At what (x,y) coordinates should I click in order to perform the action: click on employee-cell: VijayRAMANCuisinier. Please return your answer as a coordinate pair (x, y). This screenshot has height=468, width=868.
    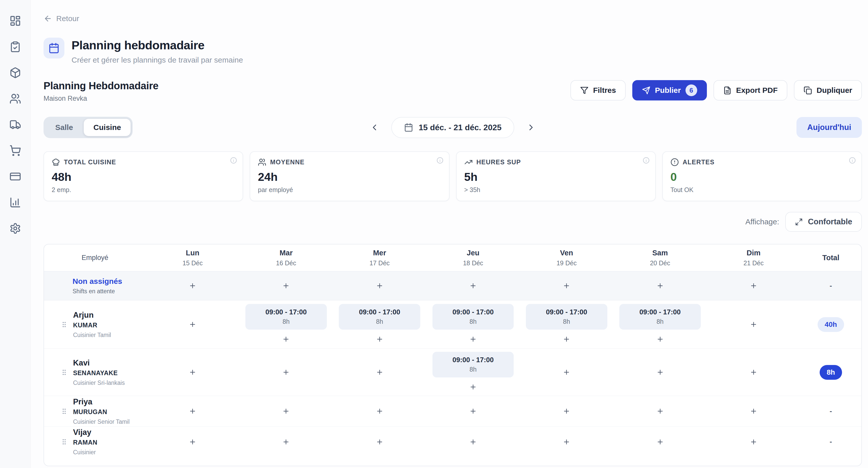
    Looking at the image, I should click on (95, 442).